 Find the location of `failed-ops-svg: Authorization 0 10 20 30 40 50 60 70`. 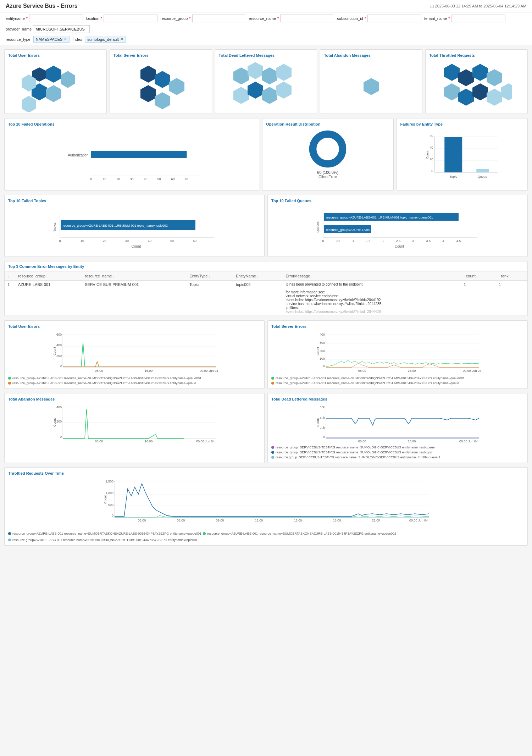

failed-ops-svg: Authorization 0 10 20 30 40 50 60 70 is located at coordinates (132, 156).